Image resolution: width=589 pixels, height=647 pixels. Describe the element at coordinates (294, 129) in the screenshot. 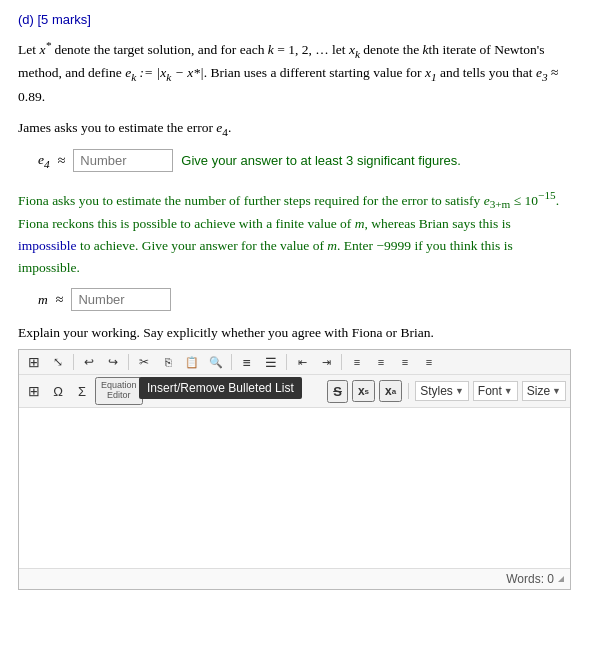

I see `james-prompt: James asks you to estimate the error e4.` at that location.